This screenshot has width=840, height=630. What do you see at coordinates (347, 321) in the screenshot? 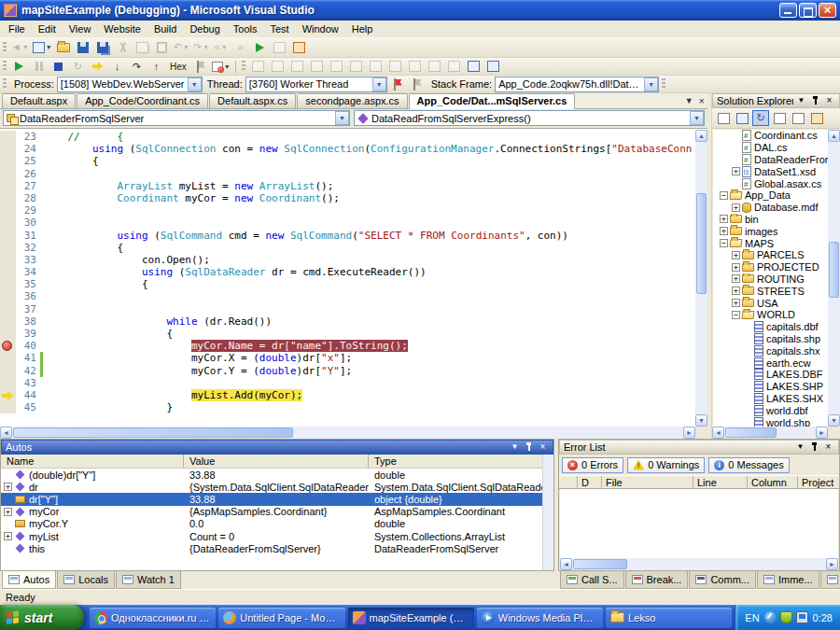
I see `code-line-38: 38 while (dr.Read())` at bounding box center [347, 321].